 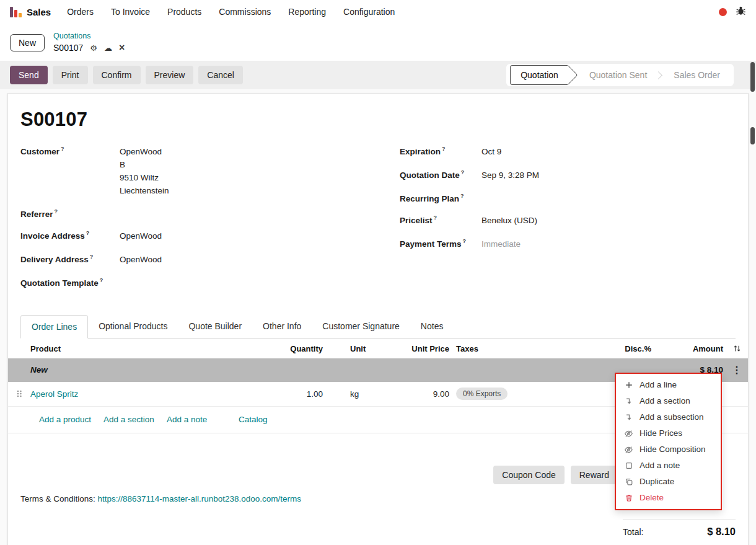 I want to click on pricelist-value: Benelux (USD), so click(x=609, y=221).